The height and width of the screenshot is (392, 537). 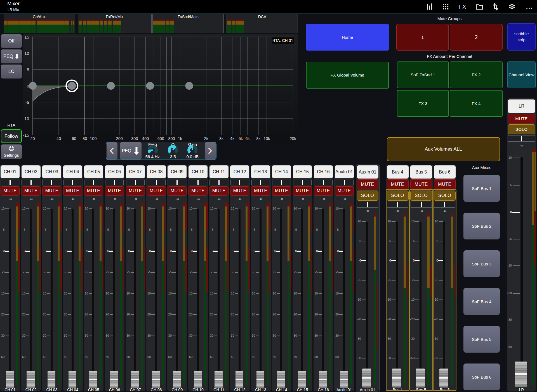 I want to click on svg-text: FX, so click(x=463, y=7).